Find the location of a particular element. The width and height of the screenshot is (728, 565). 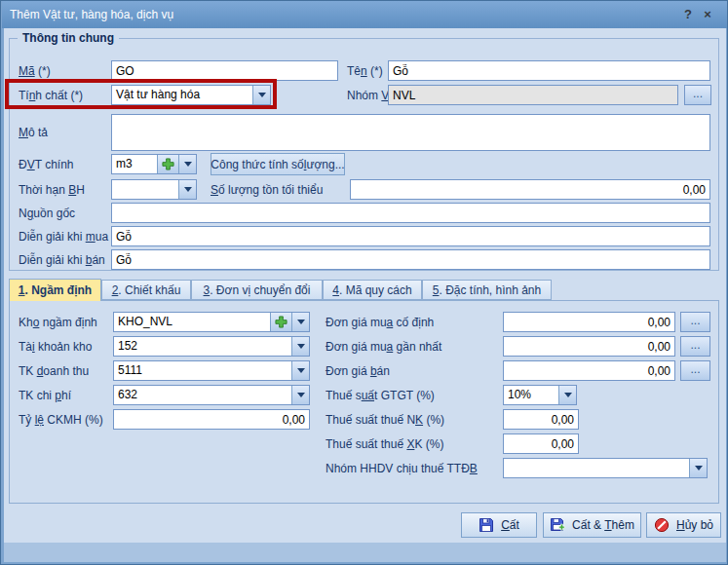

cost-account-label: TK chi phí is located at coordinates (45, 396).